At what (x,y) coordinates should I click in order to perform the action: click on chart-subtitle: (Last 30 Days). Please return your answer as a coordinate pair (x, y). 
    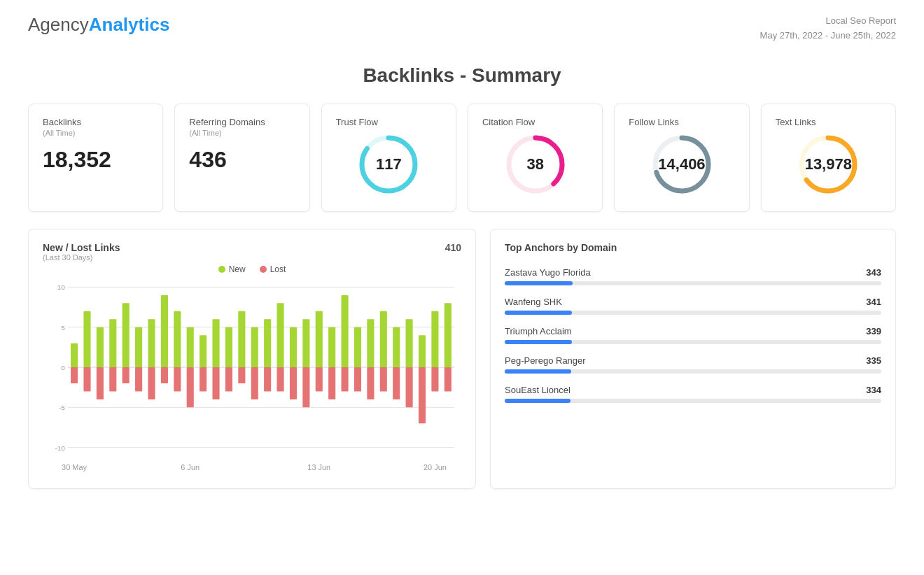
    Looking at the image, I should click on (81, 257).